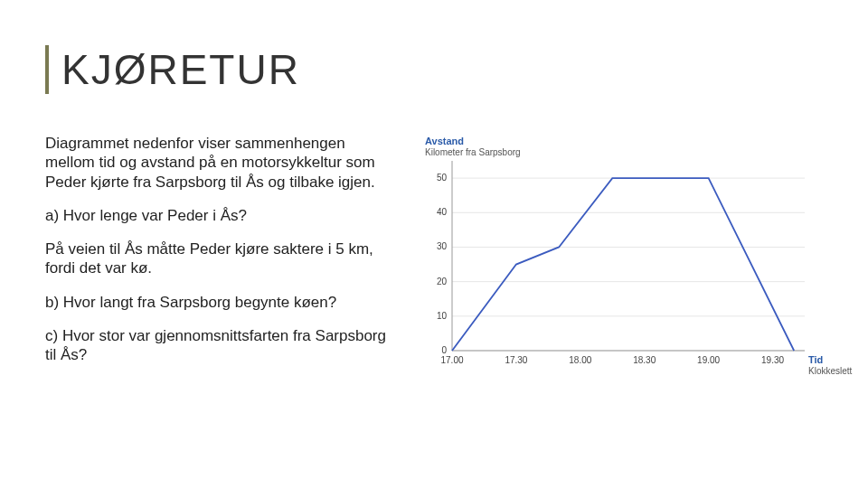 The height and width of the screenshot is (488, 868). I want to click on x-tick-label: 19.00, so click(709, 360).